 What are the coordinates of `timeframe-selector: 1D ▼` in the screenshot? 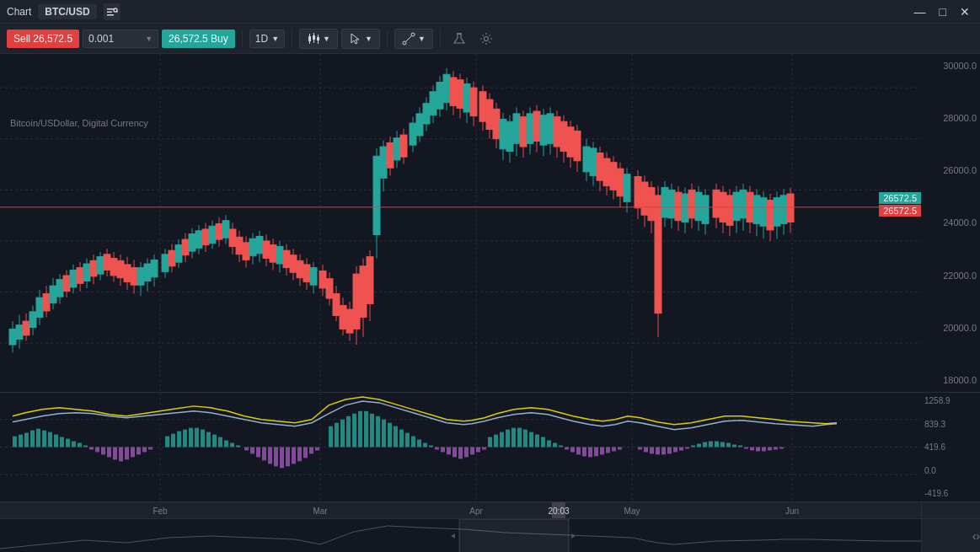 It's located at (267, 39).